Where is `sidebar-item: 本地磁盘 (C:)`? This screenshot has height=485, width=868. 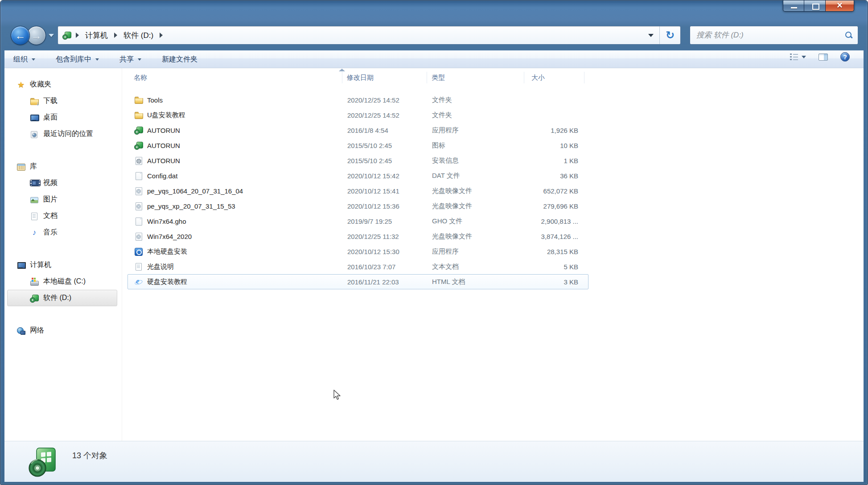
sidebar-item: 本地磁盘 (C:) is located at coordinates (62, 282).